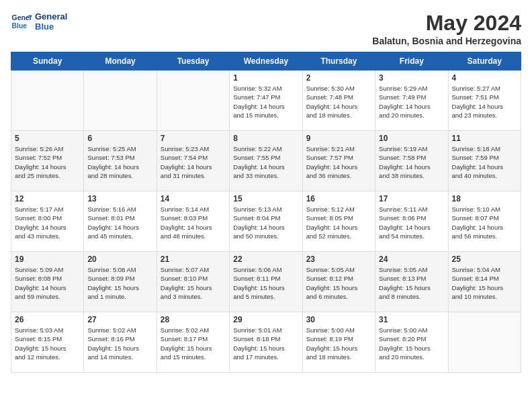 Image resolution: width=532 pixels, height=411 pixels. Describe the element at coordinates (485, 78) in the screenshot. I see `day-number: 4` at that location.